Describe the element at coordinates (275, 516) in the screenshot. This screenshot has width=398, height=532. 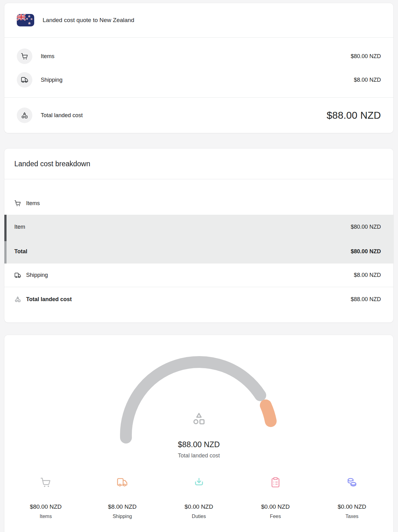
I see `stat-fees-label: Fees` at that location.